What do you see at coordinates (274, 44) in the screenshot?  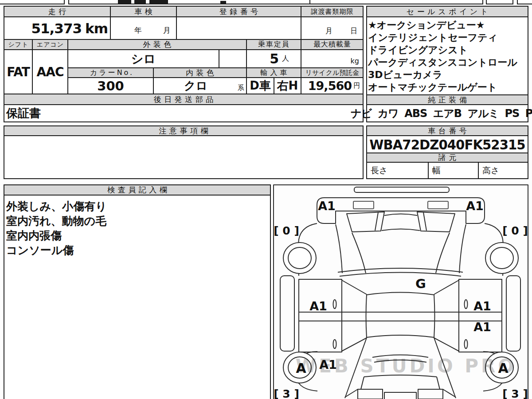 I see `capacity-header: 乗車定員` at bounding box center [274, 44].